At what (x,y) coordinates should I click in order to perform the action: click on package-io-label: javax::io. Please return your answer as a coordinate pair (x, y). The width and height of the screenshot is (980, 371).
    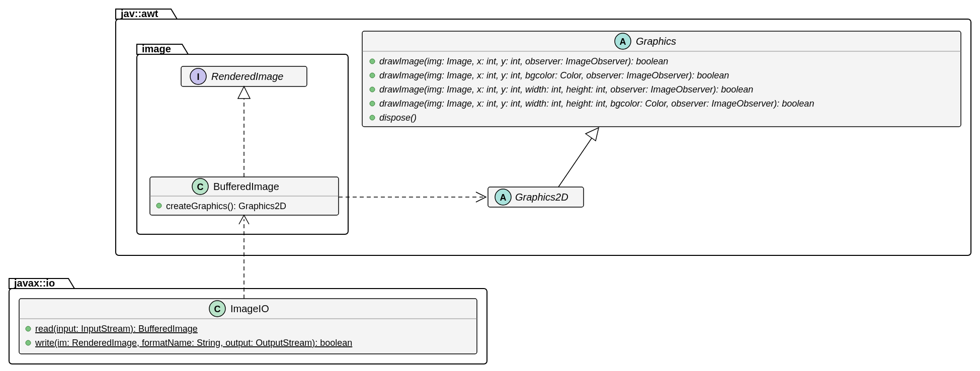
    Looking at the image, I should click on (34, 283).